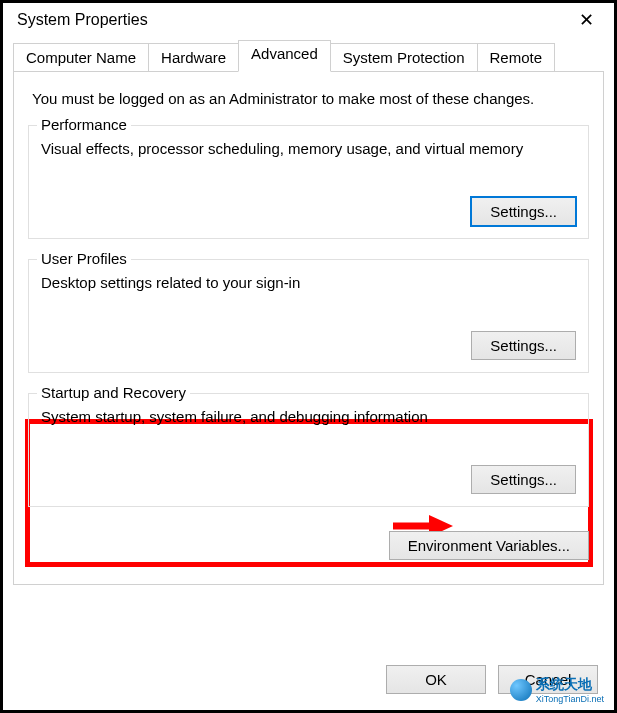  What do you see at coordinates (84, 258) in the screenshot?
I see `user-profiles-legend: User Profiles` at bounding box center [84, 258].